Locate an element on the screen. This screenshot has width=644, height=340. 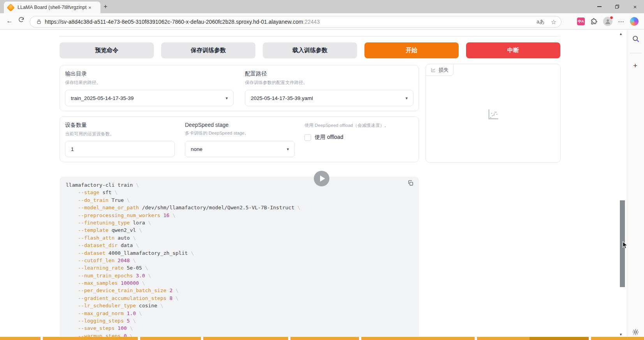
url-bar: https://sv-a8d4c38d-a511-4e73-8e05-310f8… is located at coordinates (296, 22).